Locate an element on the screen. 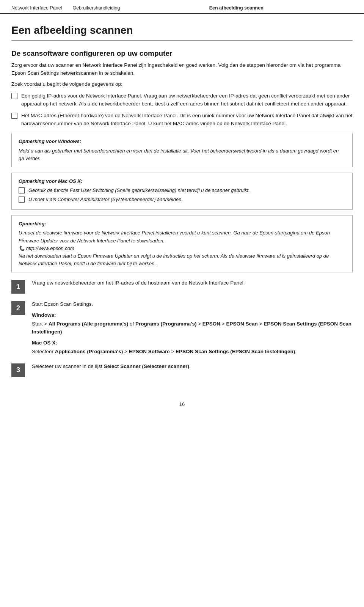 Image resolution: width=364 pixels, height=607 pixels. note-general-line2: Na het downloaden start u Epson Firmware… is located at coordinates (174, 259).